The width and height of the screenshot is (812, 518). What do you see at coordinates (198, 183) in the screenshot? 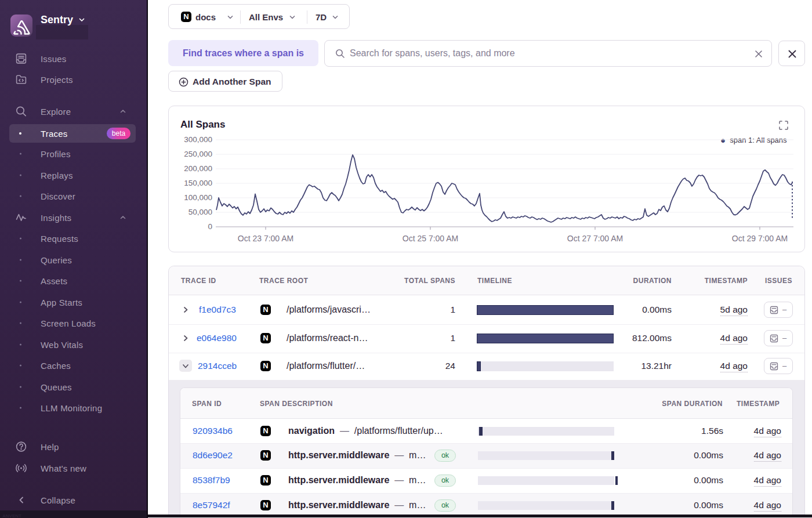
I see `svg-text: 150,000` at bounding box center [198, 183].